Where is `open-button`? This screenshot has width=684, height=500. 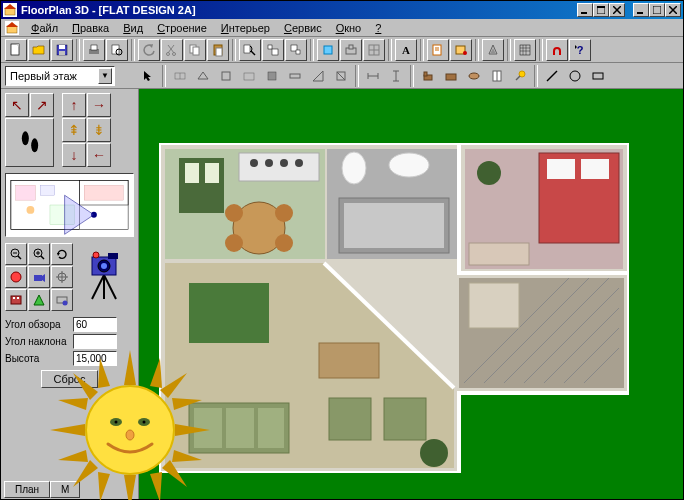
open-button is located at coordinates (39, 50).